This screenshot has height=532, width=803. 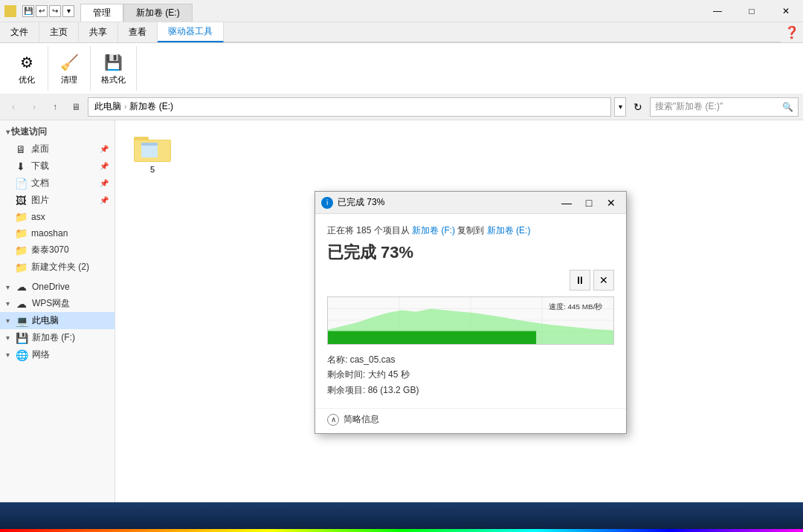 What do you see at coordinates (57, 250) in the screenshot?
I see `sidebar-item-qintai: 📁 秦泰3070` at bounding box center [57, 250].